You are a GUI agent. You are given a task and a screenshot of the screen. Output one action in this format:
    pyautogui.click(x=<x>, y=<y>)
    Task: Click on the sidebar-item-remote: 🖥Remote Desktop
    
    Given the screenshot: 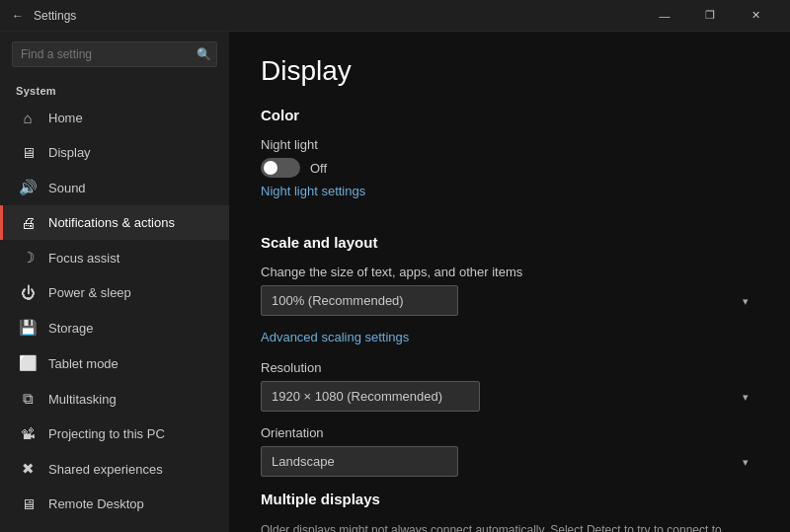 What is the action you would take?
    pyautogui.click(x=115, y=503)
    